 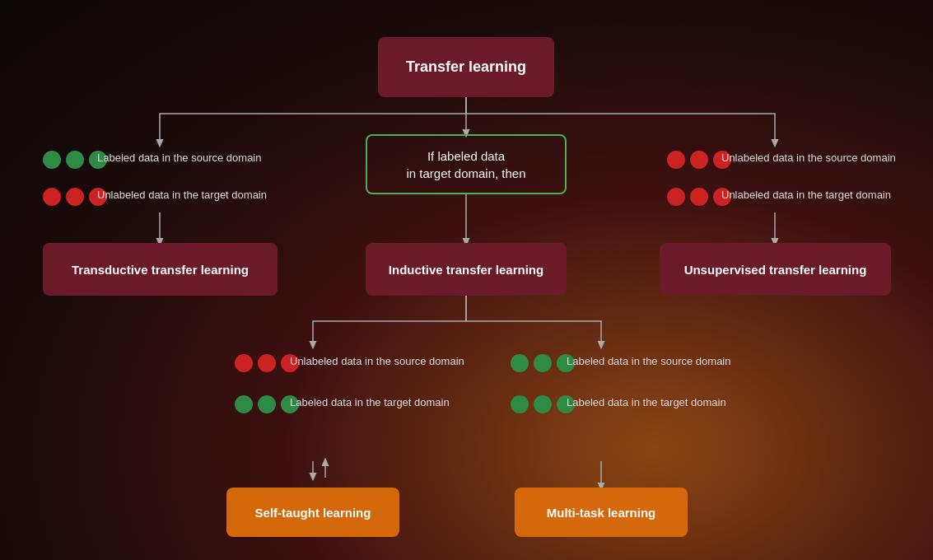 What do you see at coordinates (244, 363) in the screenshot?
I see `dot-bl-r1` at bounding box center [244, 363].